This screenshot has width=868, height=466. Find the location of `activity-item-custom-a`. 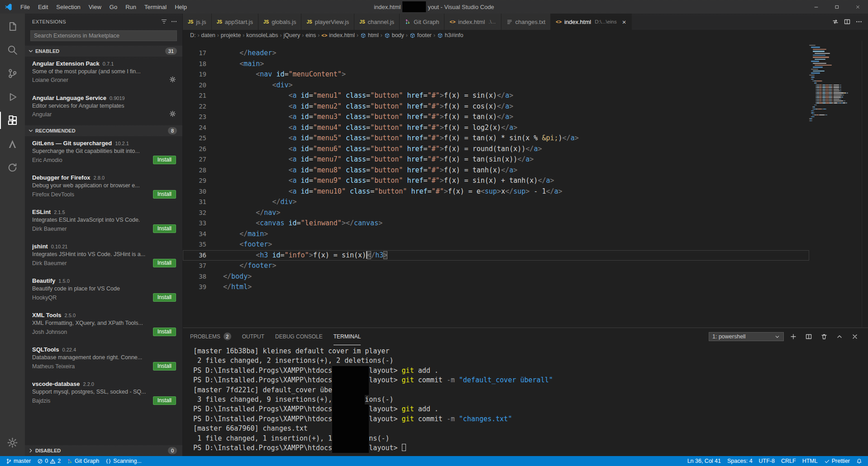

activity-item-custom-a is located at coordinates (13, 144).